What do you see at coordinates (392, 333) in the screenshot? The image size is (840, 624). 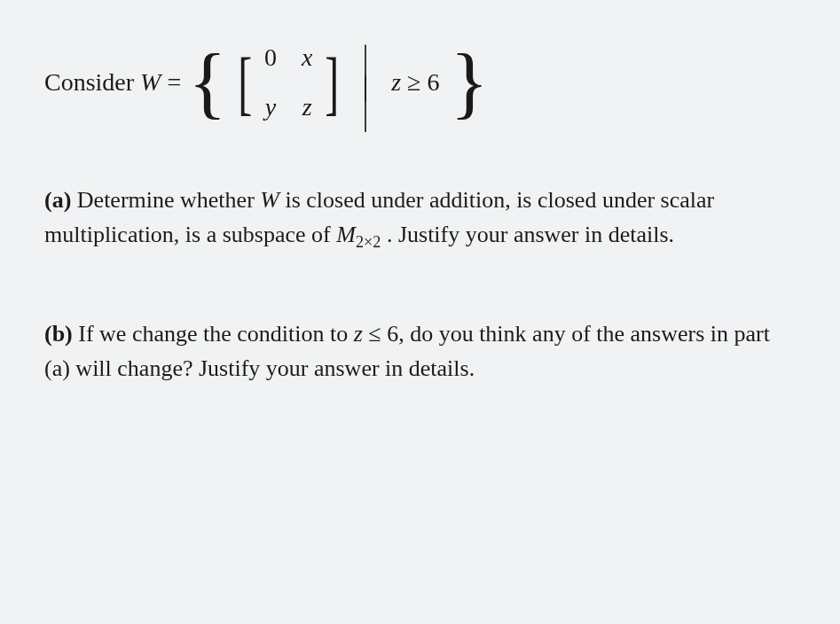 I see `part-b-val: 6` at bounding box center [392, 333].